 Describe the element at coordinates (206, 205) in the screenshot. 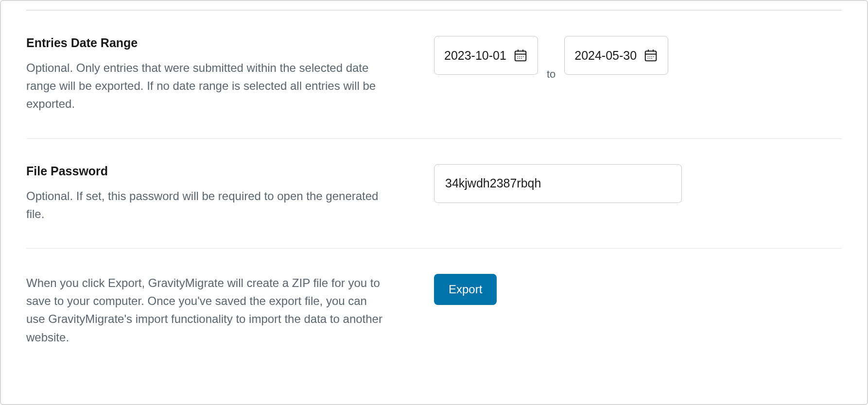

I see `file-password-description: Optional. If set, this password will be …` at that location.